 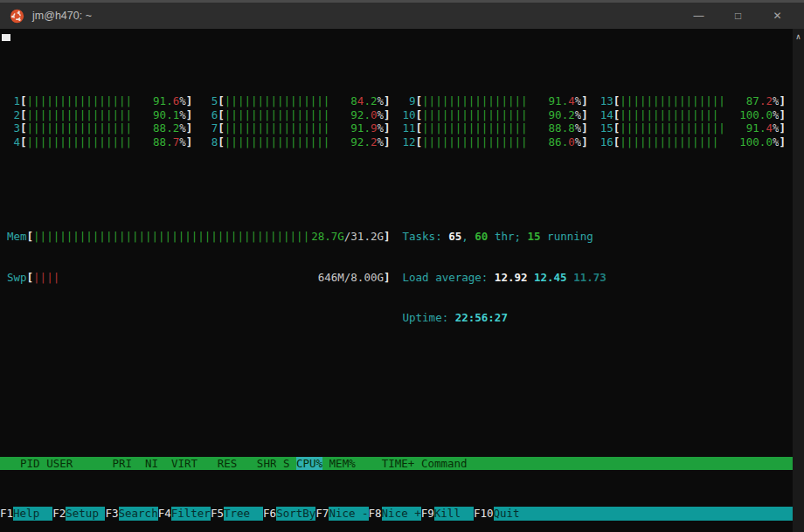 I want to click on function-key-button: F5 Tree, so click(x=237, y=514).